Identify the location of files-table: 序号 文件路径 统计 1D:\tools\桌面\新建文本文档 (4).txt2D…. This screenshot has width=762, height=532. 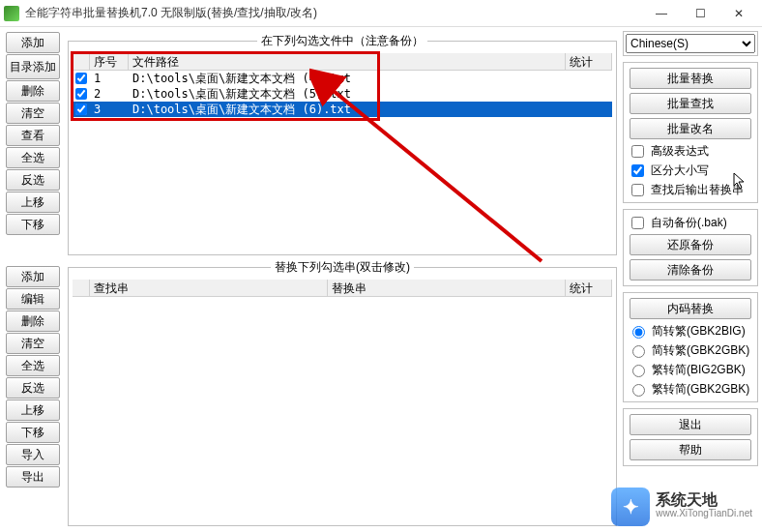
(342, 85).